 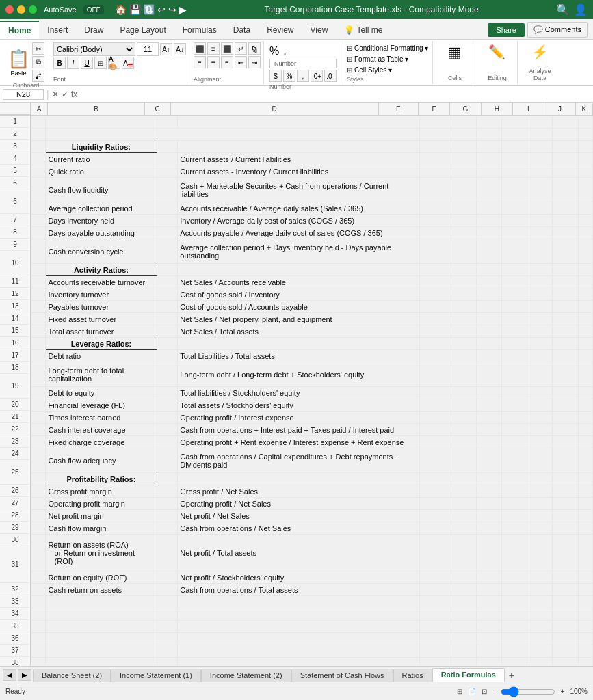 I want to click on cell-d9: Accounts payable / Average daily cost of…, so click(x=298, y=233).